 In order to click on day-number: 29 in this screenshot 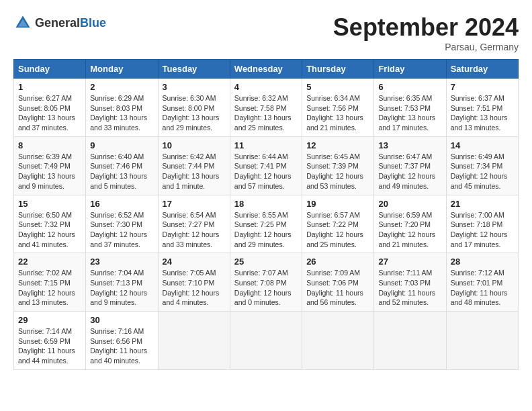, I will do `click(50, 320)`.